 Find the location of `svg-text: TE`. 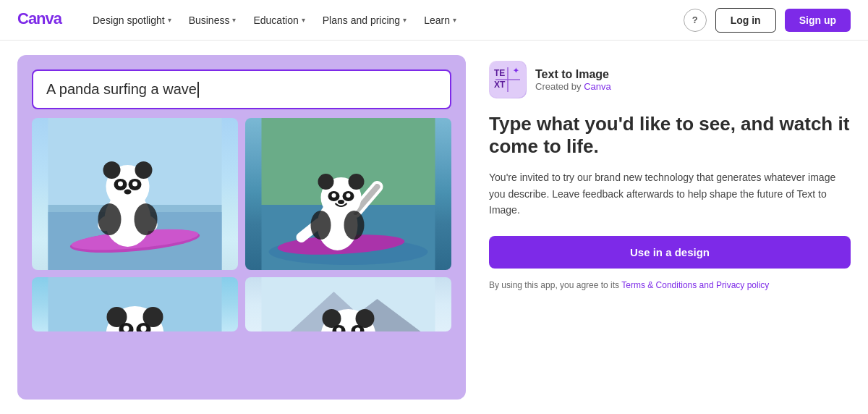

svg-text: TE is located at coordinates (499, 73).